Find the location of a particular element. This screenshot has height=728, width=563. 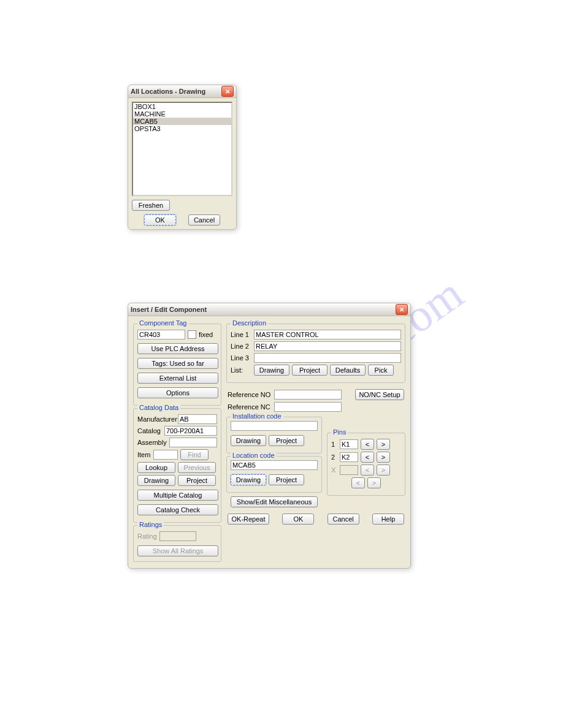

component-tag-group: Component Tag fixed Use PLC Address Tags… is located at coordinates (177, 365).